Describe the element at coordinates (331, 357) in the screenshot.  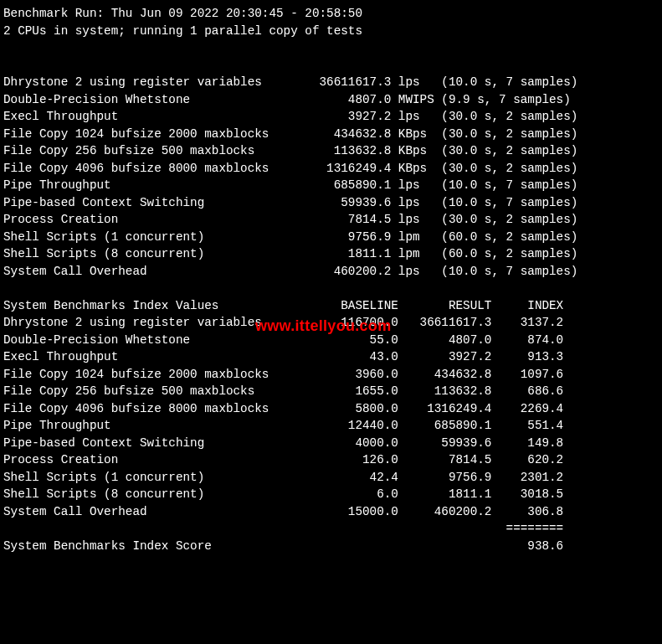
I see `index-row: Execl Throughput 43.0 3927.2 913.3` at that location.